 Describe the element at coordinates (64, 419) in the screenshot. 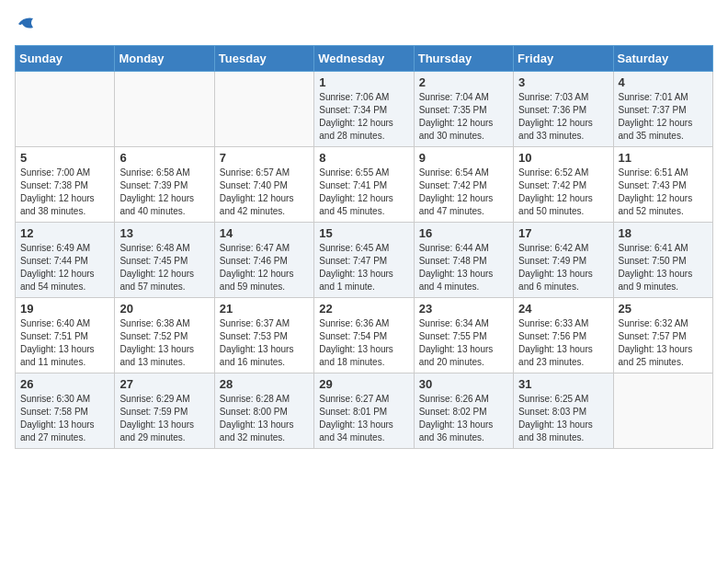

I see `day-info: Sunrise: 6:30 AM Sunset: 7:58 PM Dayligh…` at that location.